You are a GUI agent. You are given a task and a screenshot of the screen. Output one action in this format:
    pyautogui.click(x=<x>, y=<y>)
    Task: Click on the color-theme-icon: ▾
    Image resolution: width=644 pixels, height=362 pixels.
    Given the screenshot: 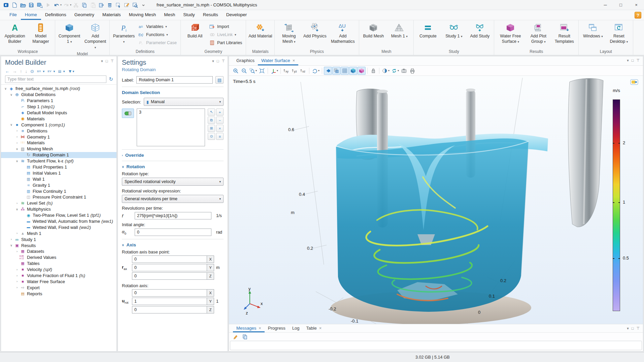 What is the action you would take?
    pyautogui.click(x=386, y=71)
    